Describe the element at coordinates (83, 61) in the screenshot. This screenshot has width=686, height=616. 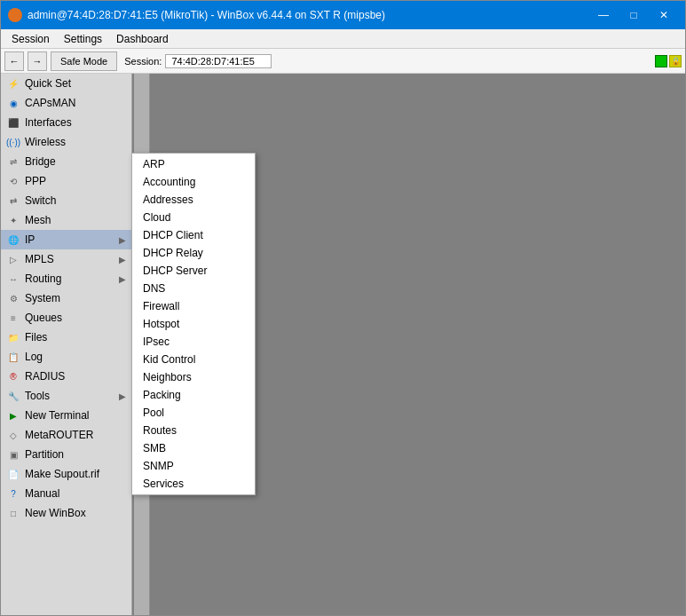
I see `safe-mode-button: Safe Mode` at that location.